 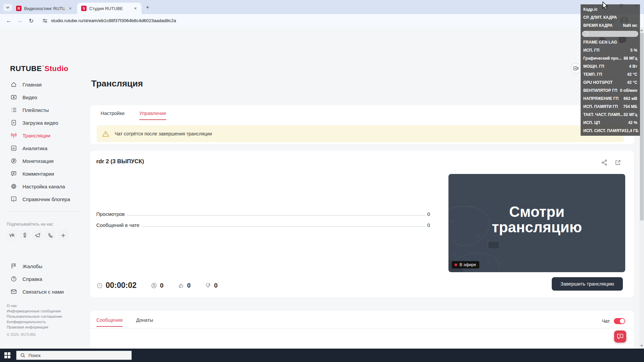 I want to click on reload-icon: ↻, so click(x=31, y=21).